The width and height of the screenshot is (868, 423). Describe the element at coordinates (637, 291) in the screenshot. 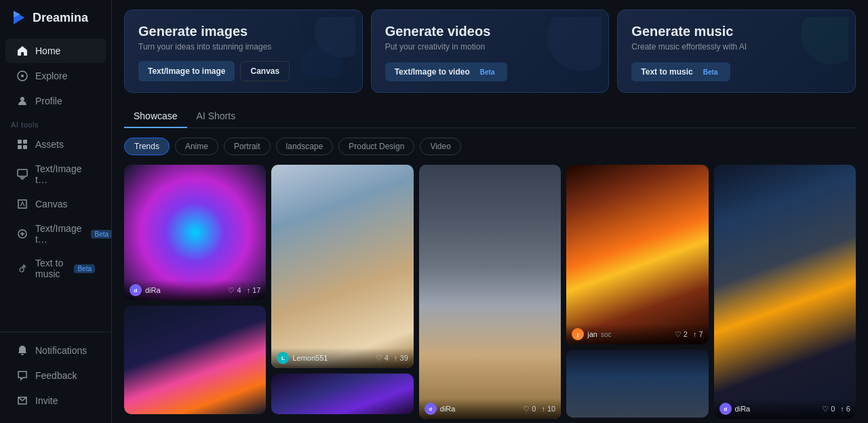

I see `gallery-col-4: j jan soc ♡ 2 ↑ 7` at that location.